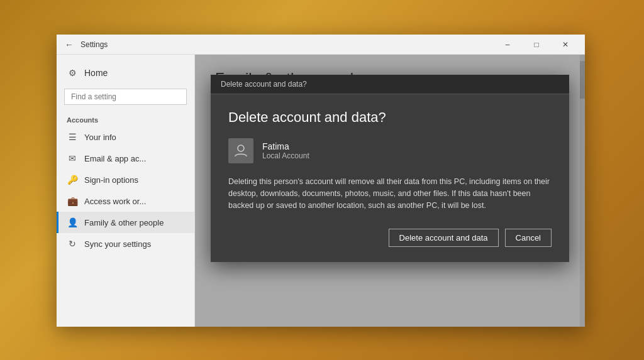 This screenshot has width=644, height=360. I want to click on sidebar-item-label: Your info, so click(101, 137).